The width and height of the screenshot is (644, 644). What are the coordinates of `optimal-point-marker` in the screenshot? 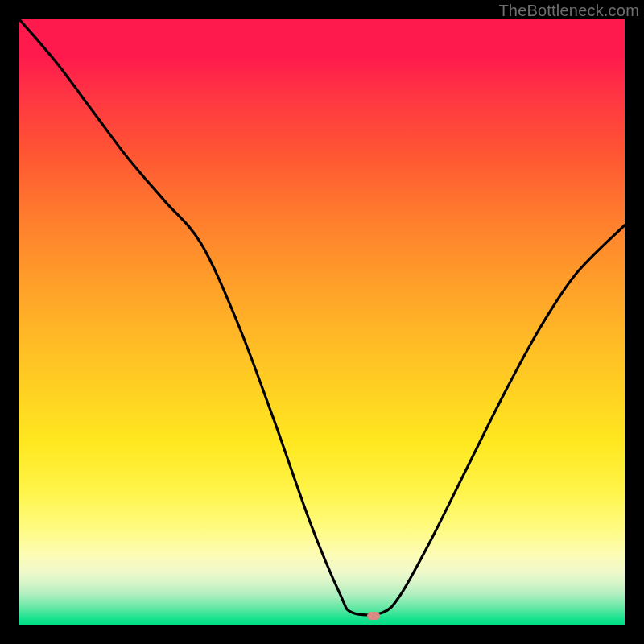 It's located at (374, 616).